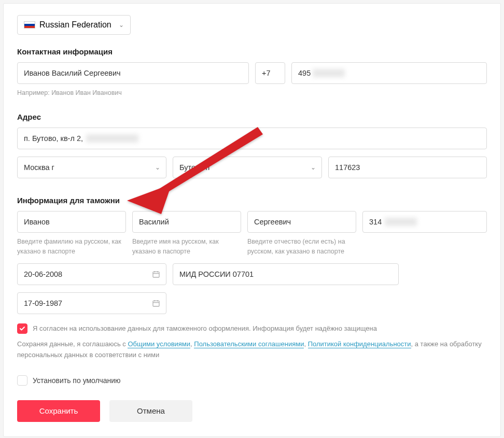 The height and width of the screenshot is (438, 504). I want to click on lastname-hint: Введите фамилию на русском, как указано …, so click(72, 247).